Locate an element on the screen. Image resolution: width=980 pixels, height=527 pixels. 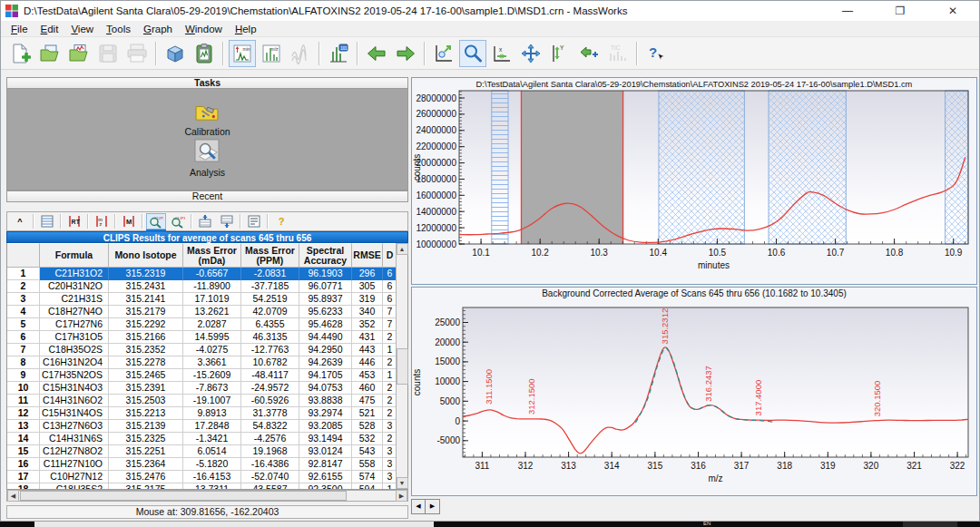
open-data-file-icon is located at coordinates (79, 54).